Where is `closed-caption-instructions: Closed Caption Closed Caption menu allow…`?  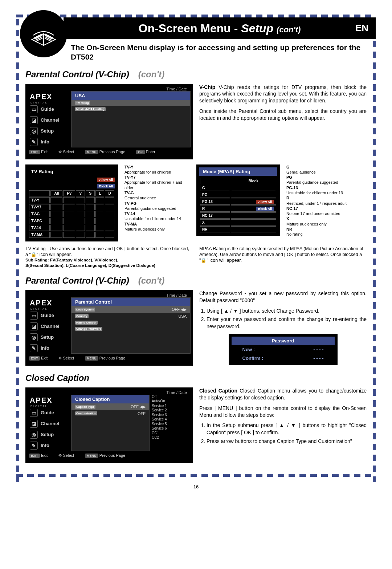
closed-caption-instructions: Closed Caption Closed Caption menu allow… is located at coordinates (283, 425).